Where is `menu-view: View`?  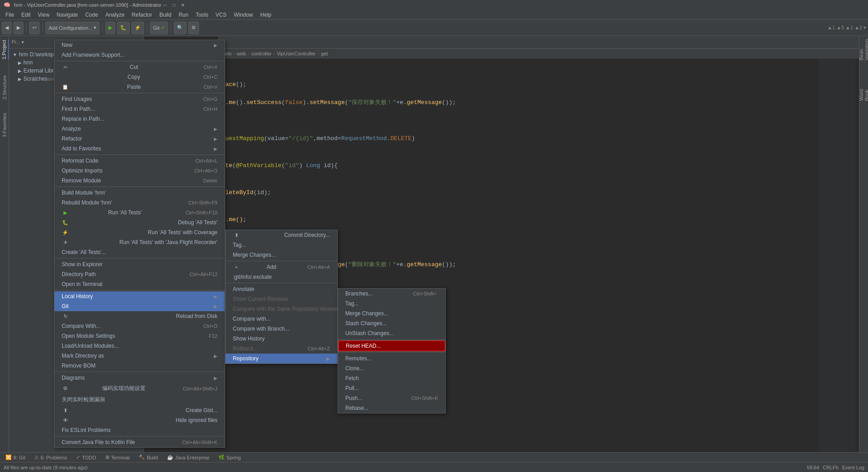
menu-view: View is located at coordinates (44, 15).